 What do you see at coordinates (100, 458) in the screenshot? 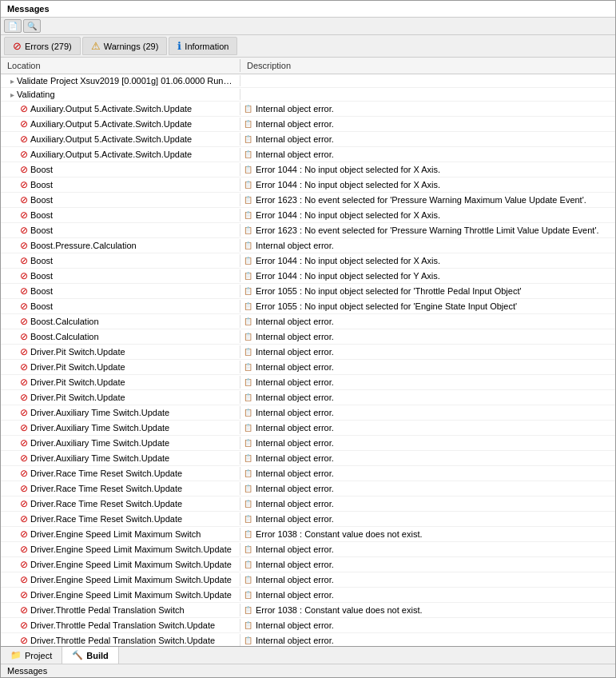
I see `location-text: Driver.Auxiliary Time Switch.Update` at bounding box center [100, 458].